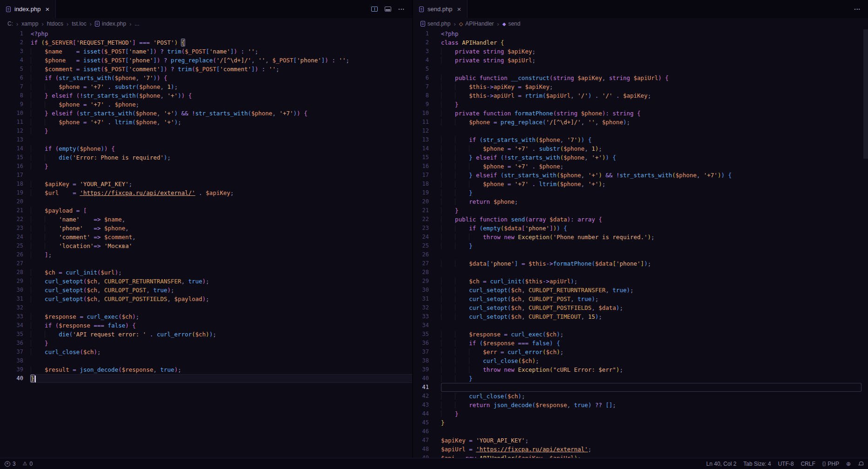 The height and width of the screenshot is (469, 868). Describe the element at coordinates (866, 94) in the screenshot. I see `vertical-scrollbar` at that location.